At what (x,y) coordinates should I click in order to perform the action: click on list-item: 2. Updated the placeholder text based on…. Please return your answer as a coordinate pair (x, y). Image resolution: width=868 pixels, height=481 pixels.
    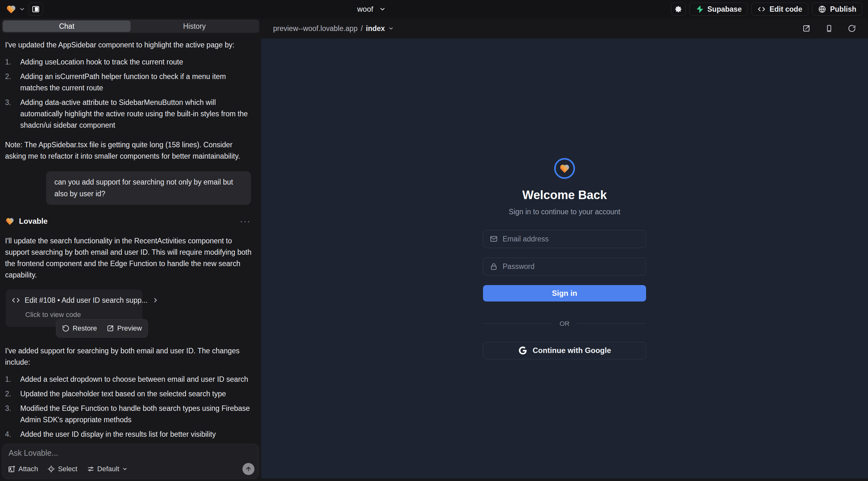
    Looking at the image, I should click on (130, 394).